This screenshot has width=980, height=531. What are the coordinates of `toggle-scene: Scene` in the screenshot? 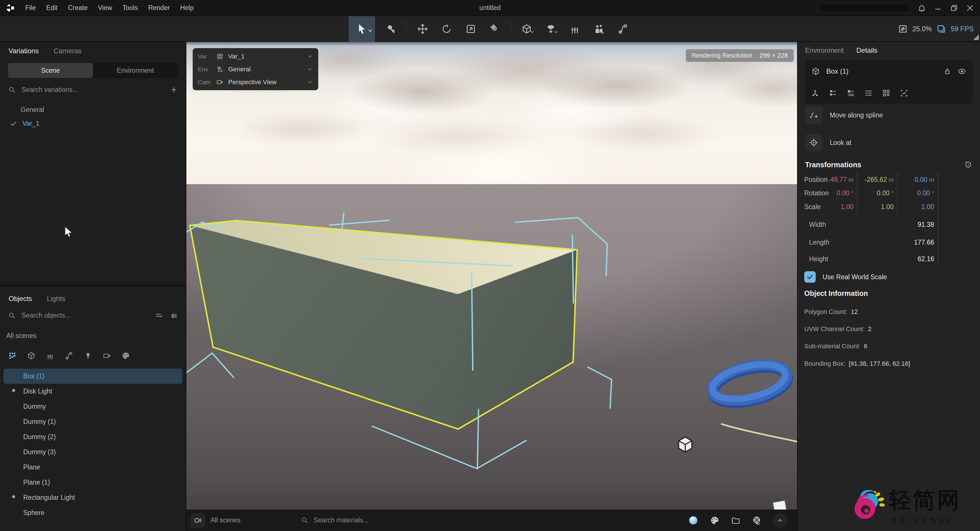 It's located at (50, 71).